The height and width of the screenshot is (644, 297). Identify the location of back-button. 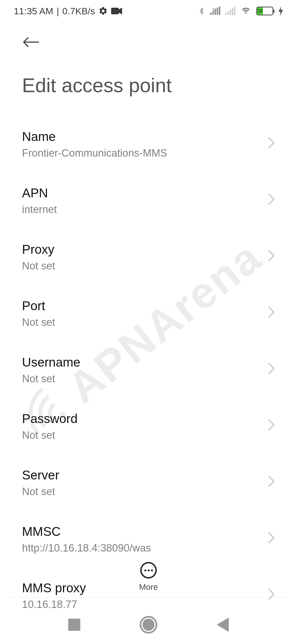
(31, 42).